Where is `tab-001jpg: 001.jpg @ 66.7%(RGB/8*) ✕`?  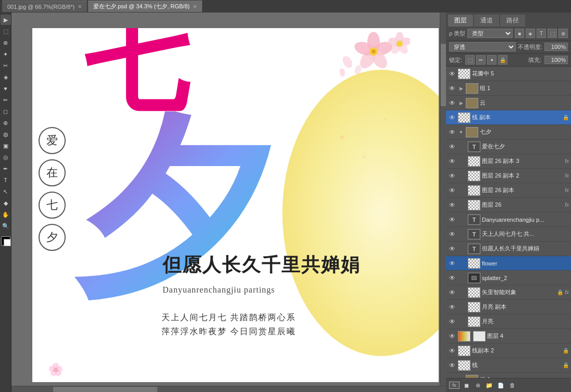
tab-001jpg: 001.jpg @ 66.7%(RGB/8*) ✕ is located at coordinates (45, 6).